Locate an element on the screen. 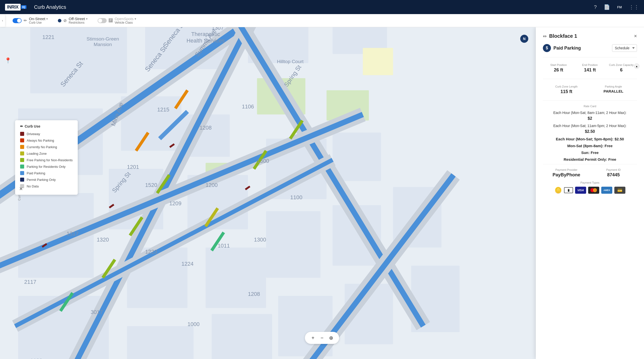 This screenshot has width=644, height=359. start-position-value: 26 ft is located at coordinates (558, 70).